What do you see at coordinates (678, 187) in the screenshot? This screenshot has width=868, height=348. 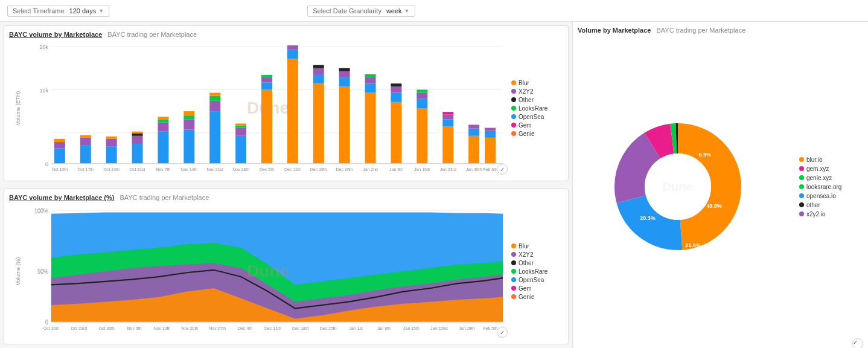 I see `donut-svg: 6.9% 20.3% 48.8% 21.9%` at bounding box center [678, 187].